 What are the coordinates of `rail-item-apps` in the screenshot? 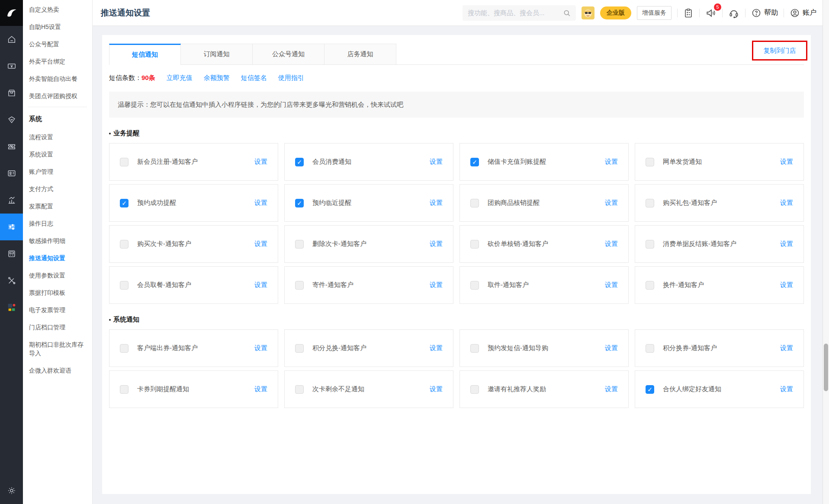 It's located at (11, 307).